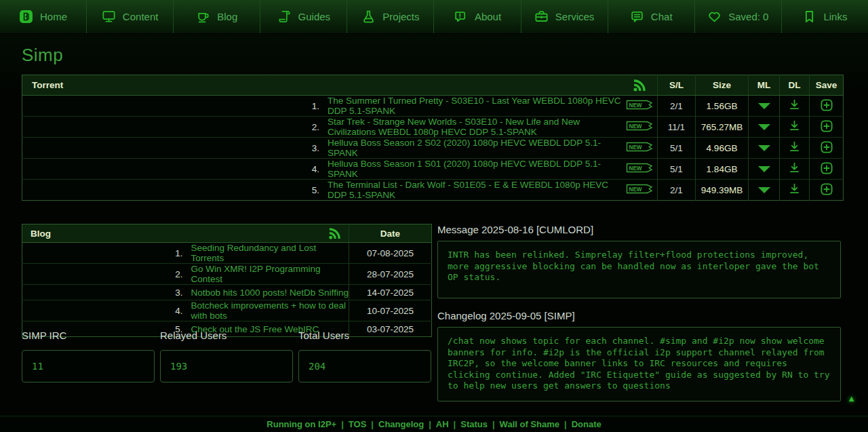 The height and width of the screenshot is (432, 868). Describe the element at coordinates (530, 425) in the screenshot. I see `footer-link-wall-of-shame: Wall of Shame` at that location.